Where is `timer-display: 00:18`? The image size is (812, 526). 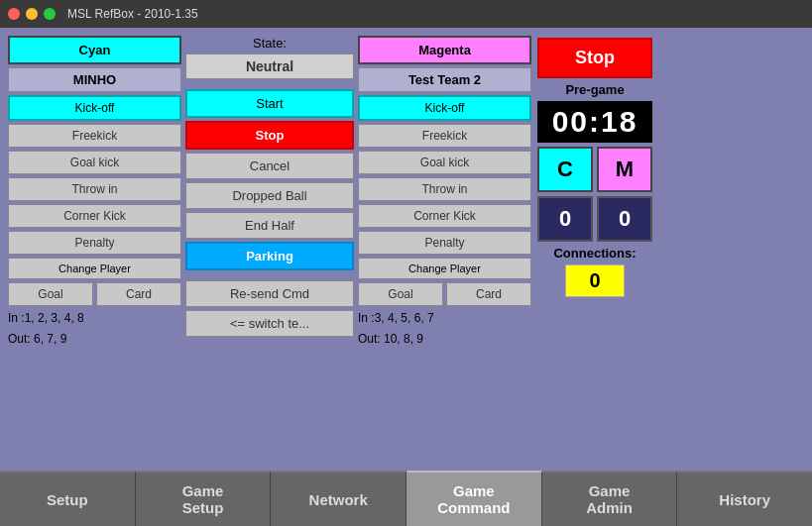 timer-display: 00:18 is located at coordinates (595, 122).